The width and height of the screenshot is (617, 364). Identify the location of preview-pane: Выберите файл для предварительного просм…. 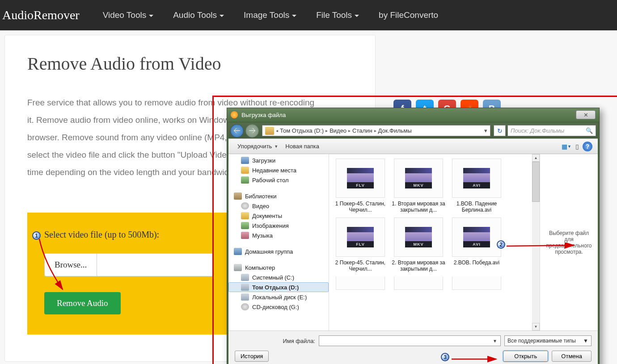
(569, 242).